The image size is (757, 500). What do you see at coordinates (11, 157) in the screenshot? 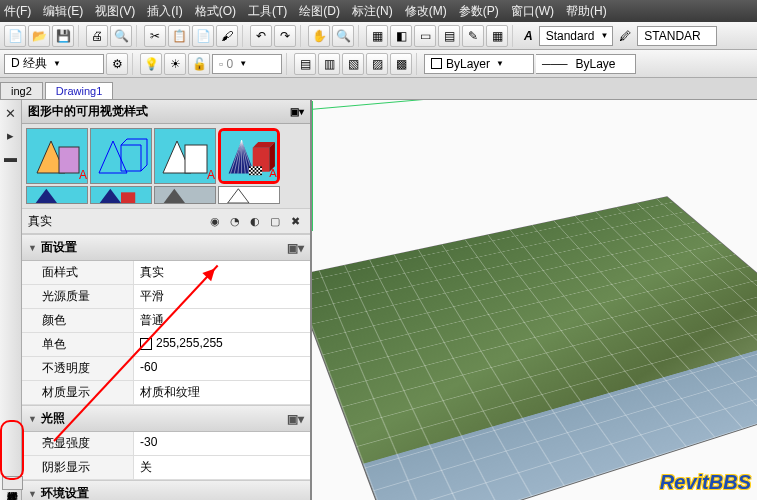
I see `menu-icon: ▬` at bounding box center [11, 157].